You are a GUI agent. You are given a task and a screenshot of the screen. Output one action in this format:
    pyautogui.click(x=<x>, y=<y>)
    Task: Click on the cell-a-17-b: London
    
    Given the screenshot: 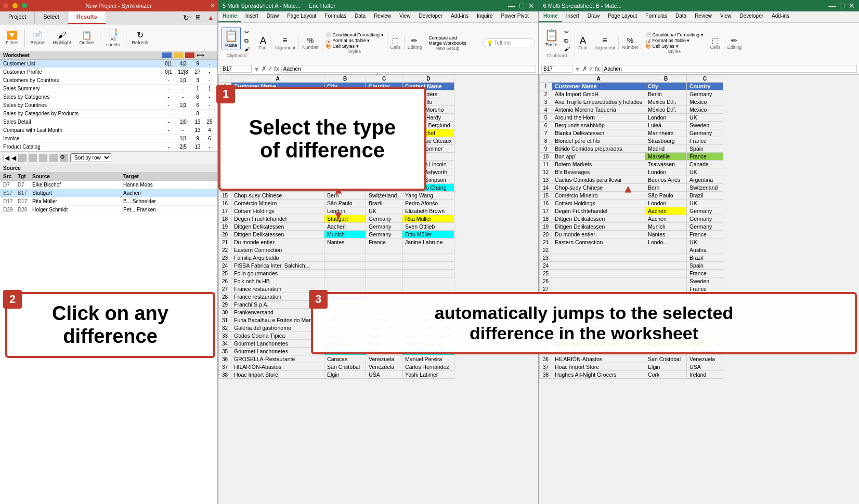 What is the action you would take?
    pyautogui.click(x=345, y=211)
    